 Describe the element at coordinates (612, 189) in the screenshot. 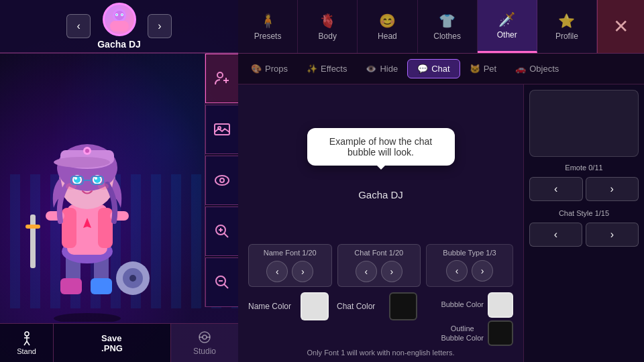

I see `emote-next: ›` at that location.